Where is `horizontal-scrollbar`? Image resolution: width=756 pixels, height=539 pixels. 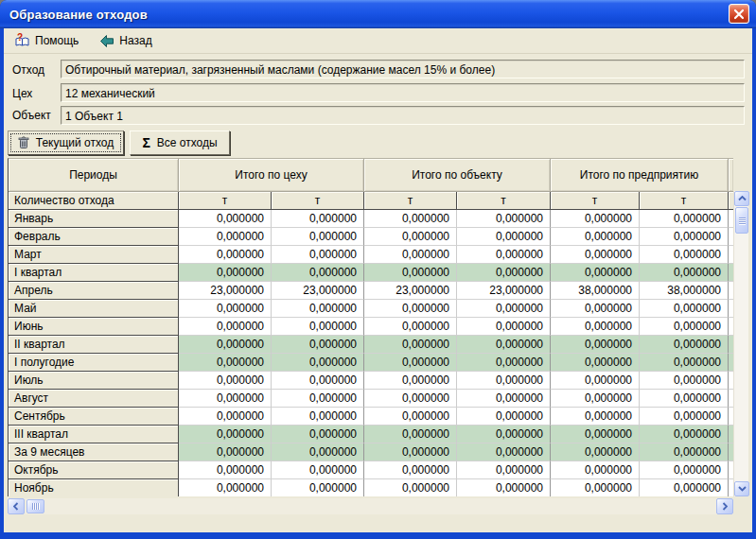 horizontal-scrollbar is located at coordinates (371, 507).